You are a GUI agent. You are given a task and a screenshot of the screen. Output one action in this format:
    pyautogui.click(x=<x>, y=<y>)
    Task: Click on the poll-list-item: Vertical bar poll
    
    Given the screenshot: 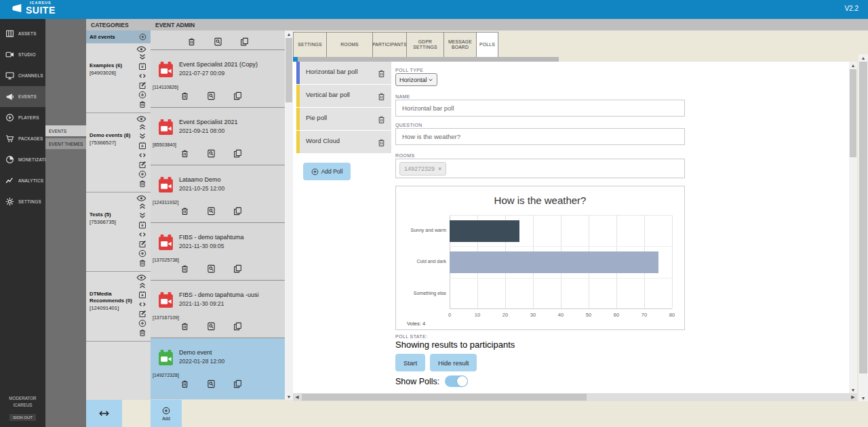 What is the action you would take?
    pyautogui.click(x=344, y=96)
    